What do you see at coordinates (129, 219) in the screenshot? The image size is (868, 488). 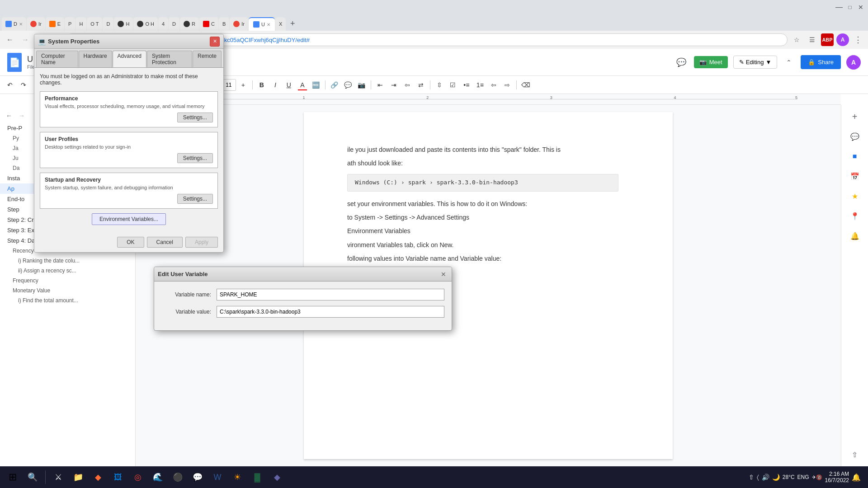 I see `env-variables-btn: Environment Variables...` at bounding box center [129, 219].